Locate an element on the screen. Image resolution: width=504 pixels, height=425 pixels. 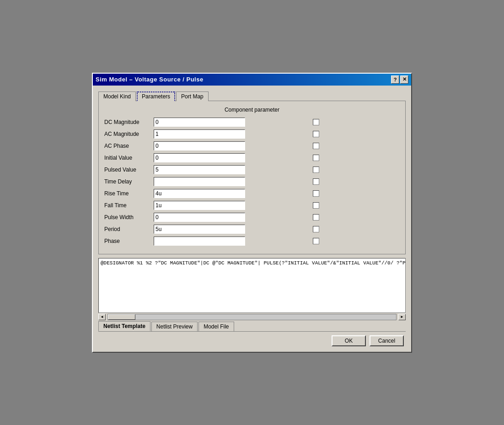
param-checkbox-fall-time is located at coordinates (316, 205).